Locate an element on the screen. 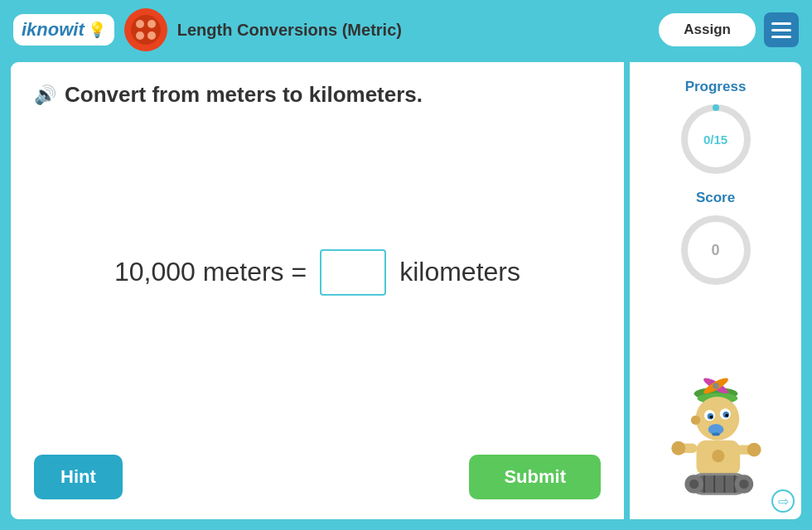  progress-section: Progress 0/15 is located at coordinates (716, 128).